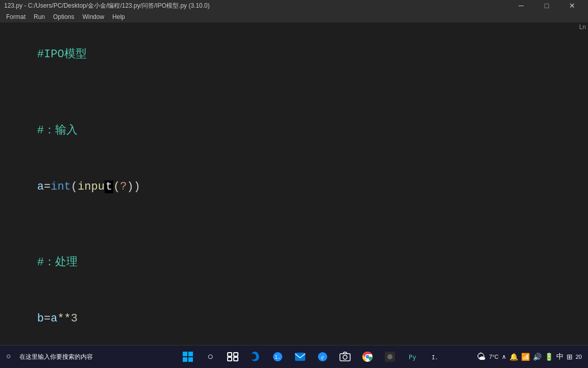 The width and height of the screenshot is (588, 368). I want to click on app-icon-1: 1., so click(278, 357).